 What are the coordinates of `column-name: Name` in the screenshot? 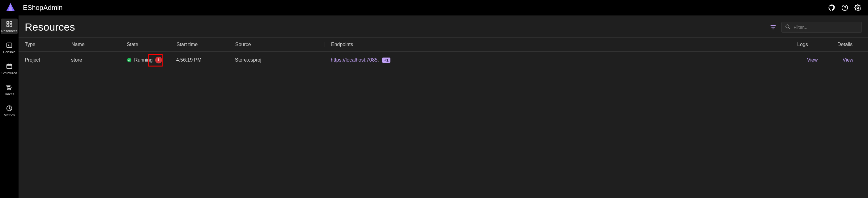 It's located at (93, 45).